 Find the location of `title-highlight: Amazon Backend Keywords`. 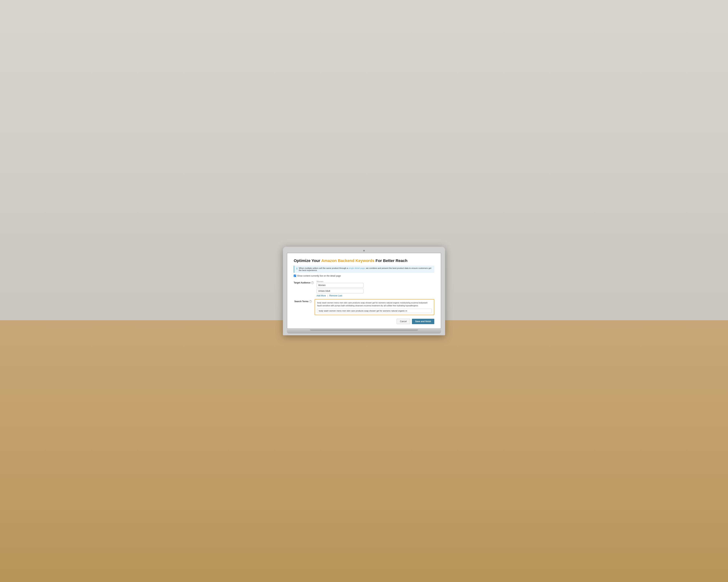

title-highlight: Amazon Backend Keywords is located at coordinates (348, 260).